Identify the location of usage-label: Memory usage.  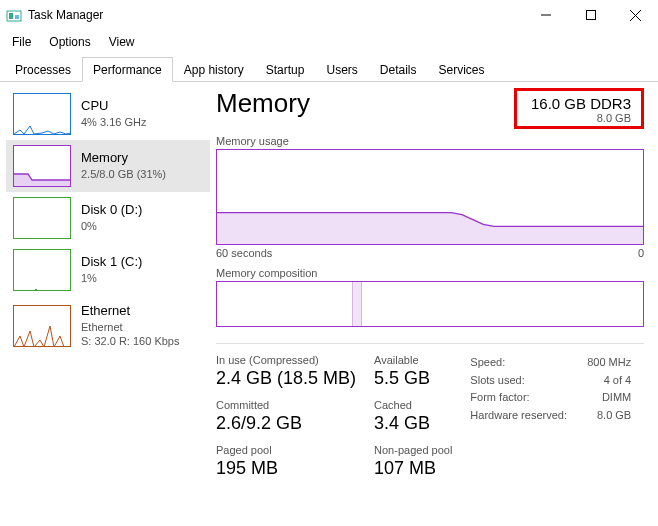
(252, 141).